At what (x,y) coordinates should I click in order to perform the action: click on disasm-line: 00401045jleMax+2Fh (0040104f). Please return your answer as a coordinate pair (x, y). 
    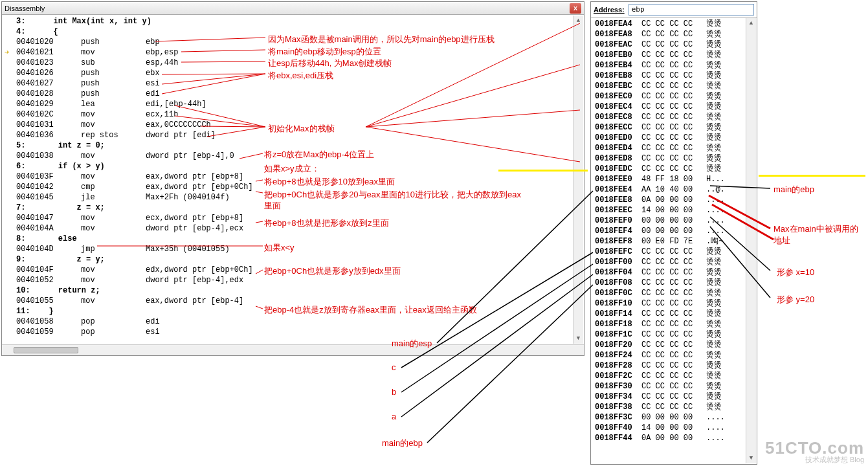
    Looking at the image, I should click on (293, 197).